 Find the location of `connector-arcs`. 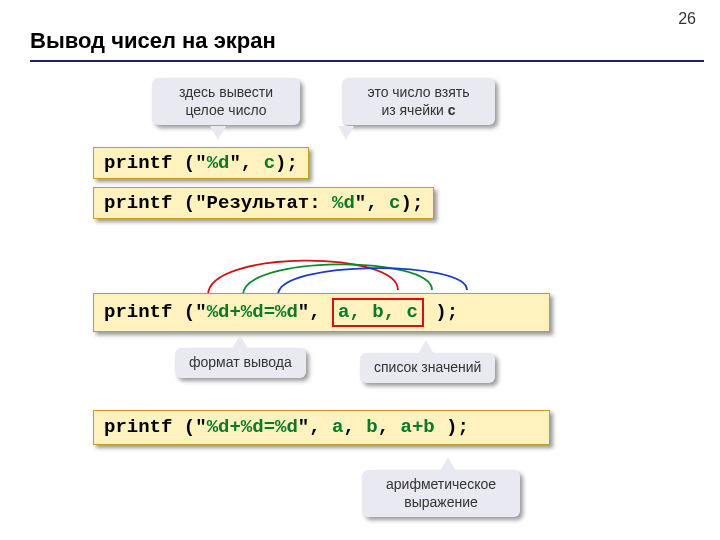

connector-arcs is located at coordinates (320, 268).